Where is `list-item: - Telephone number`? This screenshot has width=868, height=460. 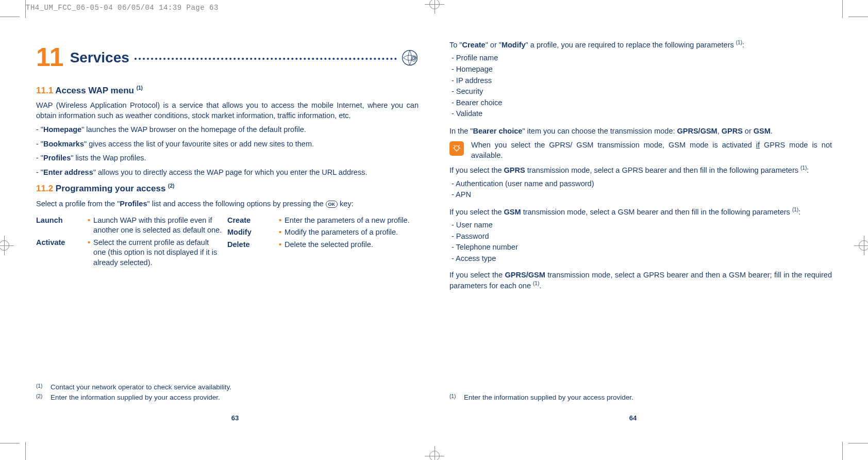
list-item: - Telephone number is located at coordinates (642, 248).